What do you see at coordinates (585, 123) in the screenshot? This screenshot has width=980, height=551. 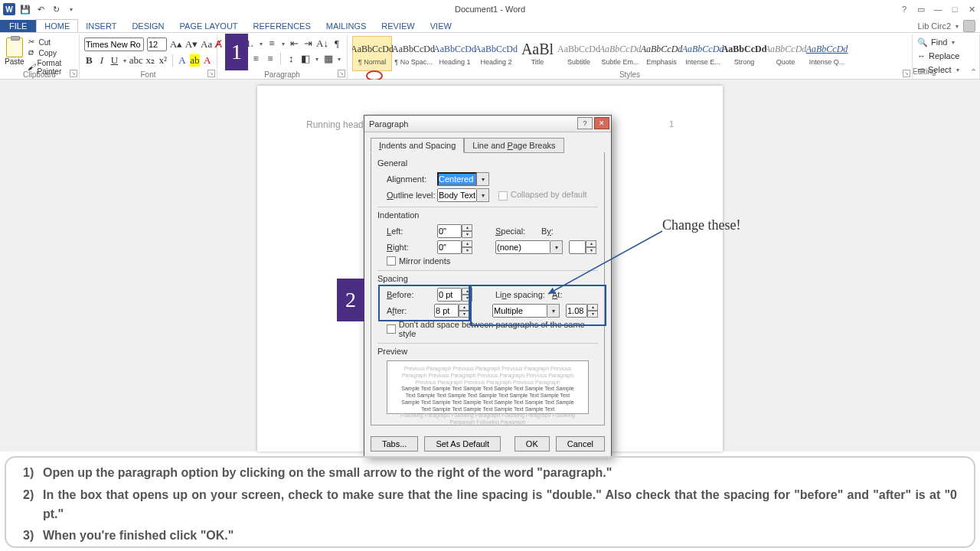 I see `dialog-help-icon: ?` at bounding box center [585, 123].